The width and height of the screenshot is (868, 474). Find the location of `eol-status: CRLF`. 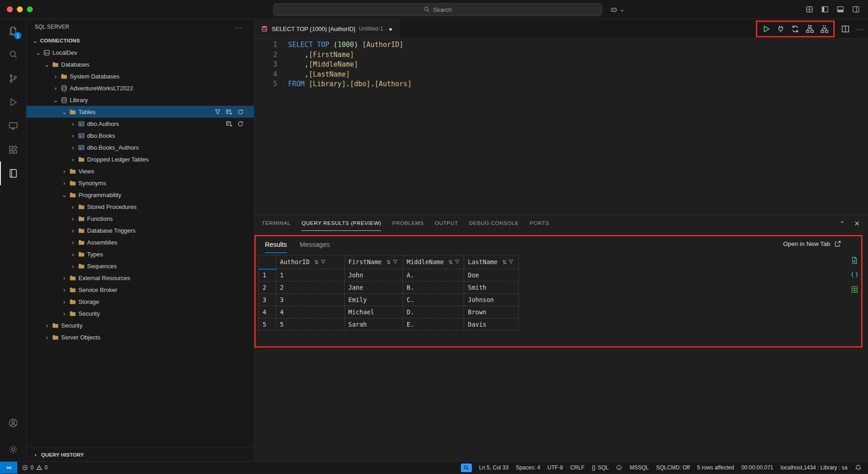

eol-status: CRLF is located at coordinates (577, 468).